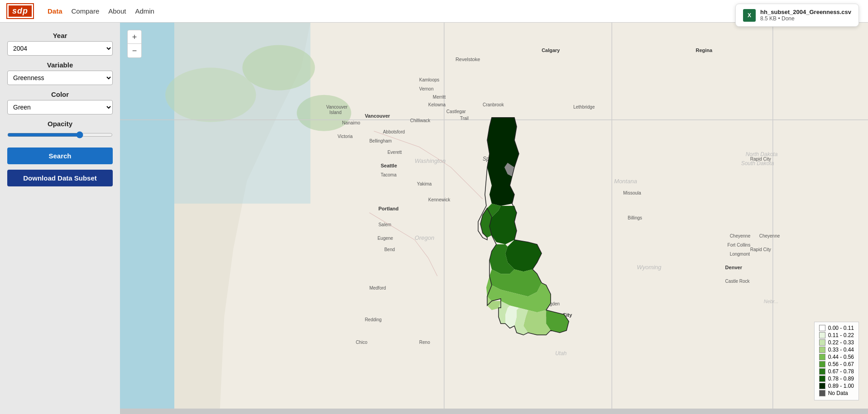 This screenshot has height=414, width=868. I want to click on svg-text: Portland, so click(388, 209).